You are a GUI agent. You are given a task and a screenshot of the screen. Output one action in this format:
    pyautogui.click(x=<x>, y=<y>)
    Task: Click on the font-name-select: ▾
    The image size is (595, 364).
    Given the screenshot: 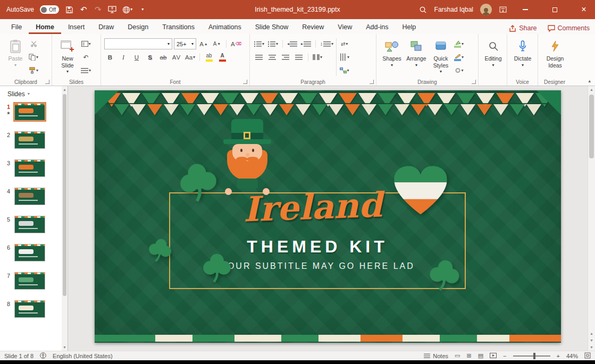 What is the action you would take?
    pyautogui.click(x=138, y=44)
    